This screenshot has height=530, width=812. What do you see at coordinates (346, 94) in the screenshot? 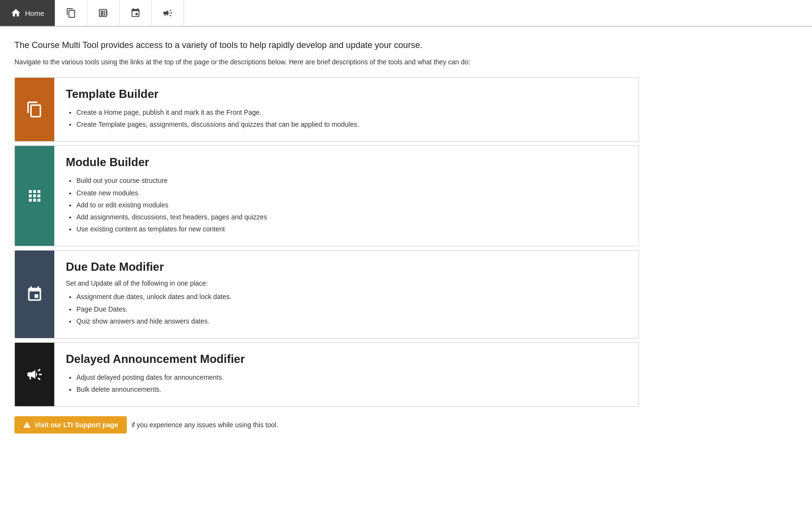
I see `template-builder-title: Template Builder` at bounding box center [346, 94].